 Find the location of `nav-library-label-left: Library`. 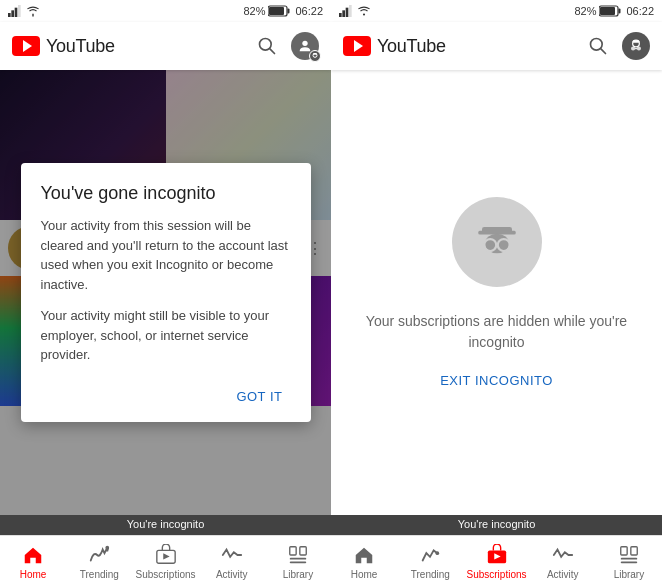

nav-library-label-left: Library is located at coordinates (298, 574).